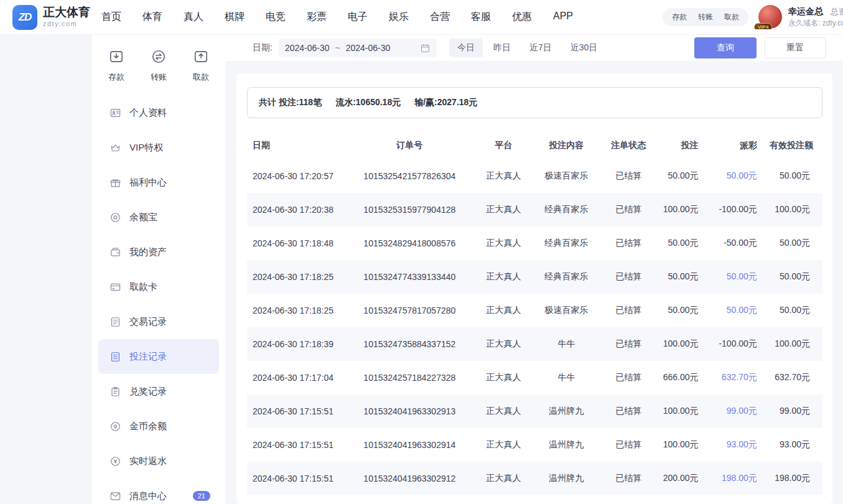  I want to click on vip-badge: VIP4, so click(763, 26).